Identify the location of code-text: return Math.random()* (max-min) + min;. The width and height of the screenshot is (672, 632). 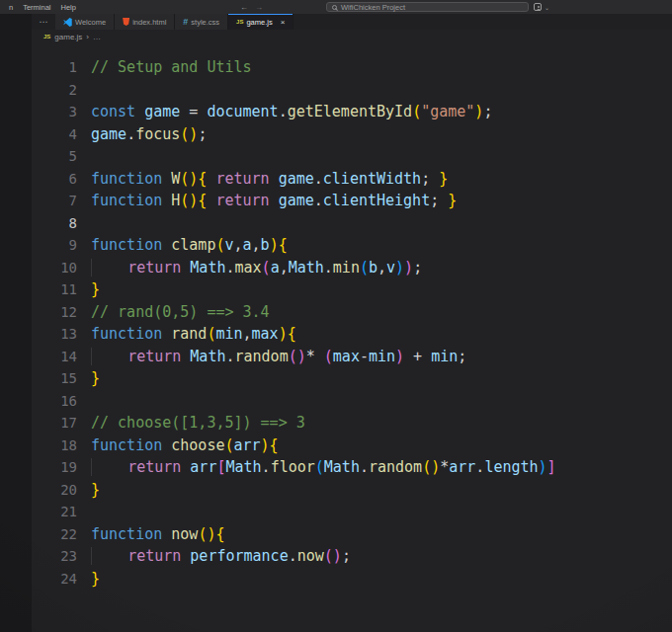
(279, 357).